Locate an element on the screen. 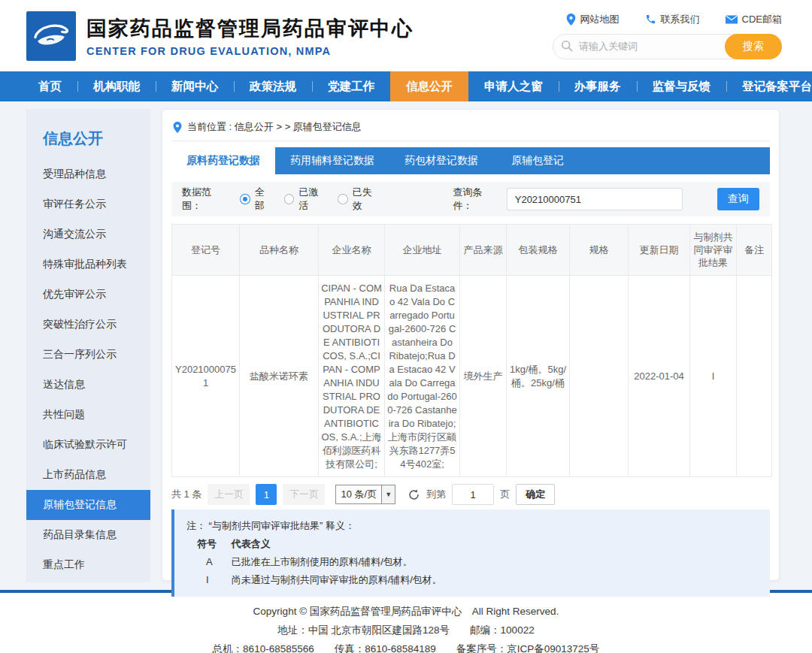  radio-all: 全部 is located at coordinates (257, 199).